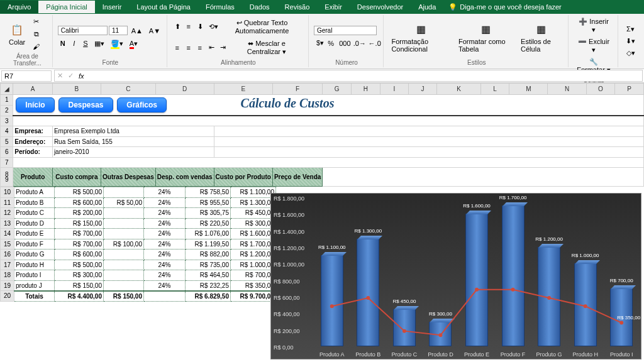 Image resolution: width=644 pixels, height=362 pixels. Describe the element at coordinates (142, 105) in the screenshot. I see `nav-graficos-button: Gráficos` at that location.